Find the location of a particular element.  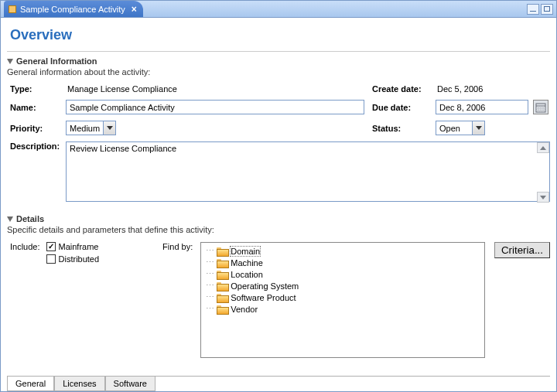

tab-software: Software is located at coordinates (130, 383).